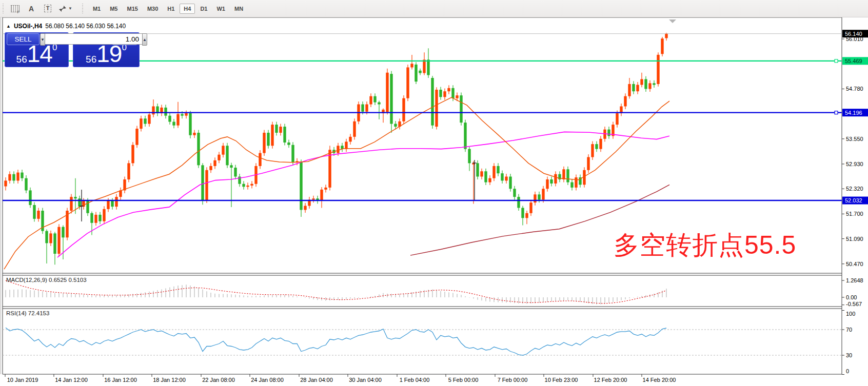 This screenshot has height=386, width=868. What do you see at coordinates (3, 9) in the screenshot?
I see `toolbar-grip` at bounding box center [3, 9].